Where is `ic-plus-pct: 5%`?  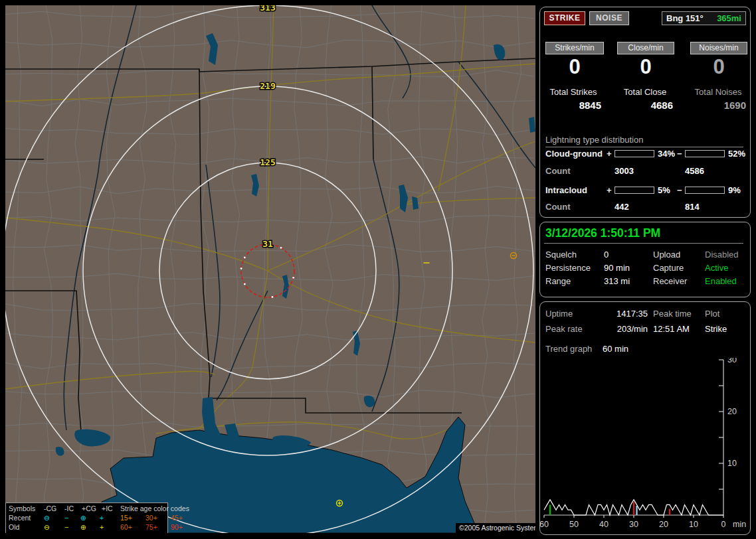 ic-plus-pct: 5% is located at coordinates (664, 190).